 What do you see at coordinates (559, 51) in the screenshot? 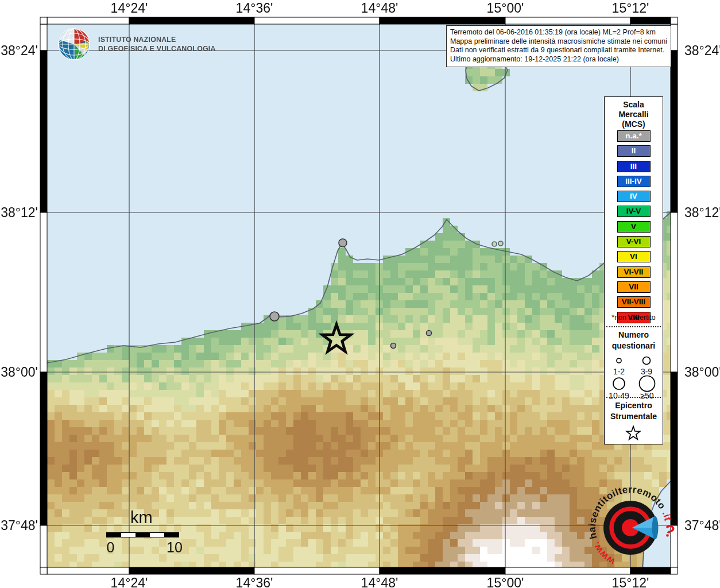
I see `info-line-data-source: Dati non verificati estratti da 9 questi…` at bounding box center [559, 51].